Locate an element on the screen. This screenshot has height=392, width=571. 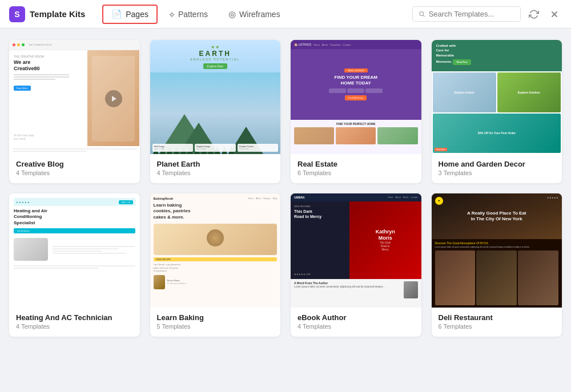
card-title: Planet Earth is located at coordinates (216, 164).